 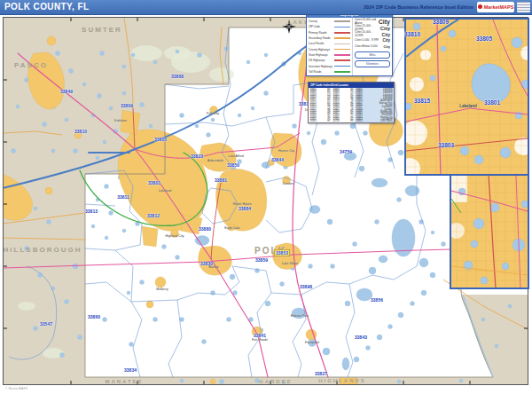 What do you see at coordinates (344, 122) in the screenshot?
I see `zip-index-row: 34759H3` at bounding box center [344, 122].